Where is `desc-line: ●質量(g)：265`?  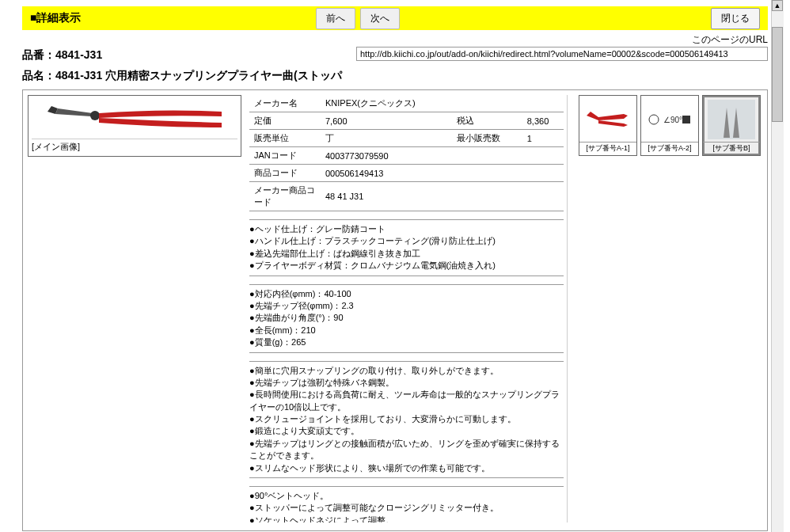 desc-line: ●質量(g)：265 is located at coordinates (407, 342).